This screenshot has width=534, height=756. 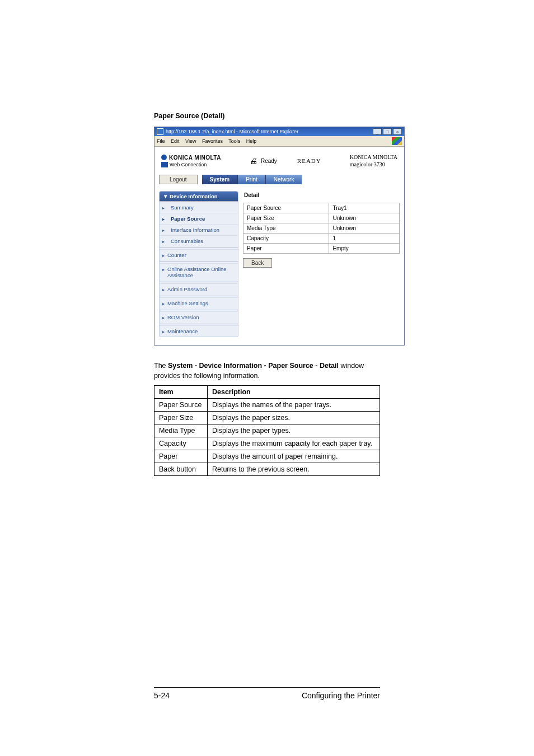 What do you see at coordinates (321, 228) in the screenshot?
I see `detail-table: Paper SourceTray1 Paper SizeUnknown Medi…` at bounding box center [321, 228].